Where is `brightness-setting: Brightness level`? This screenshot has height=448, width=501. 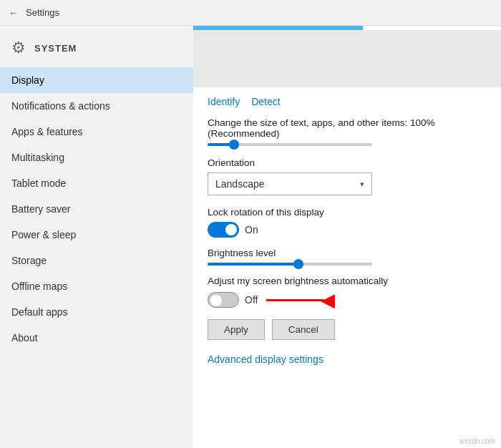 brightness-setting: Brightness level is located at coordinates (347, 256).